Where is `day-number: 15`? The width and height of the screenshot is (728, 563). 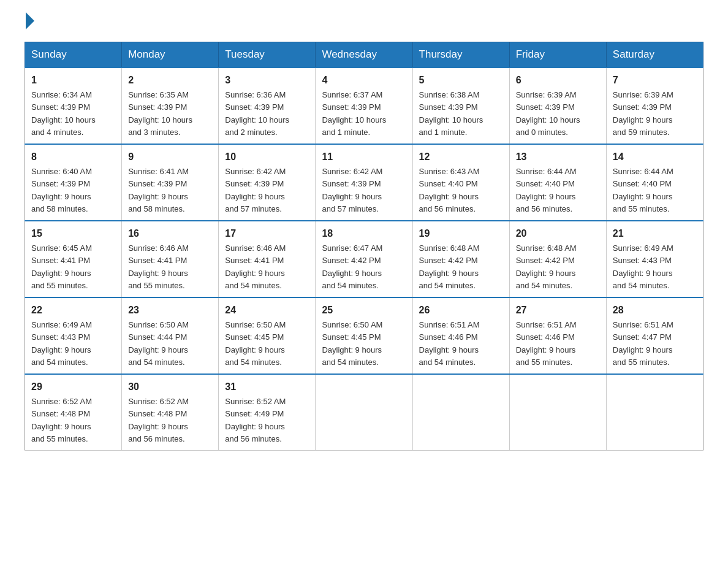 day-number: 15 is located at coordinates (74, 234).